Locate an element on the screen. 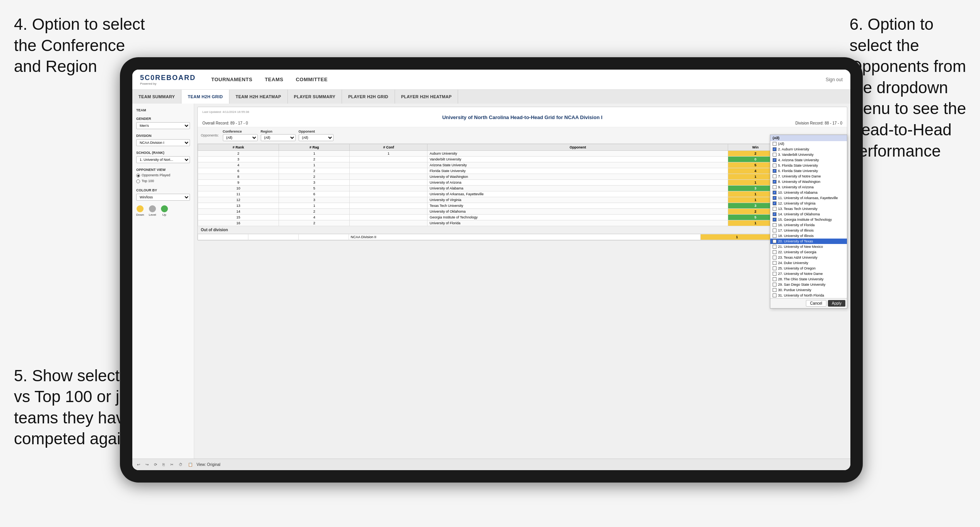 Image resolution: width=980 pixels, height=527 pixels. tab-player-summary: PLAYER SUMMARY is located at coordinates (315, 97).